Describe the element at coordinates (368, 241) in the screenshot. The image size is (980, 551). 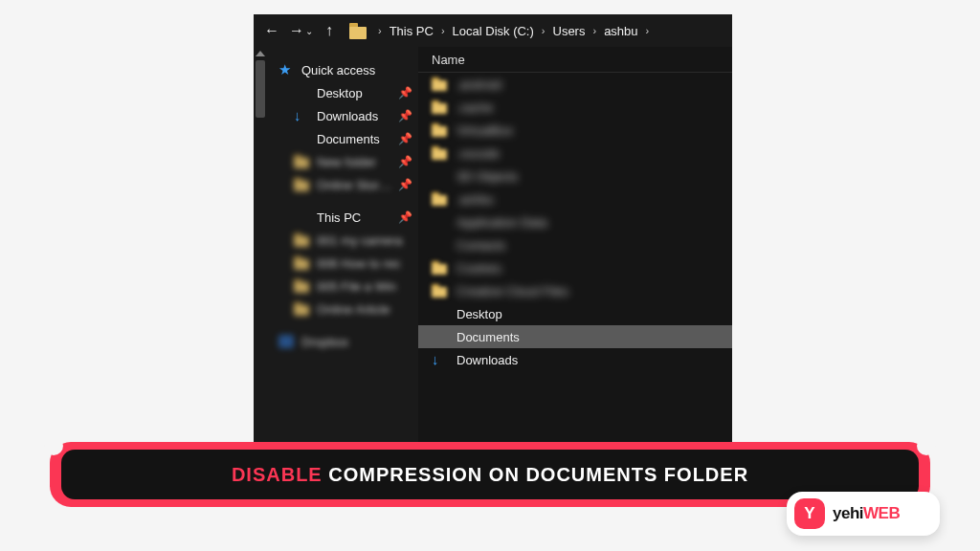
I see `sidebar-item-label: 001 my camera` at that location.